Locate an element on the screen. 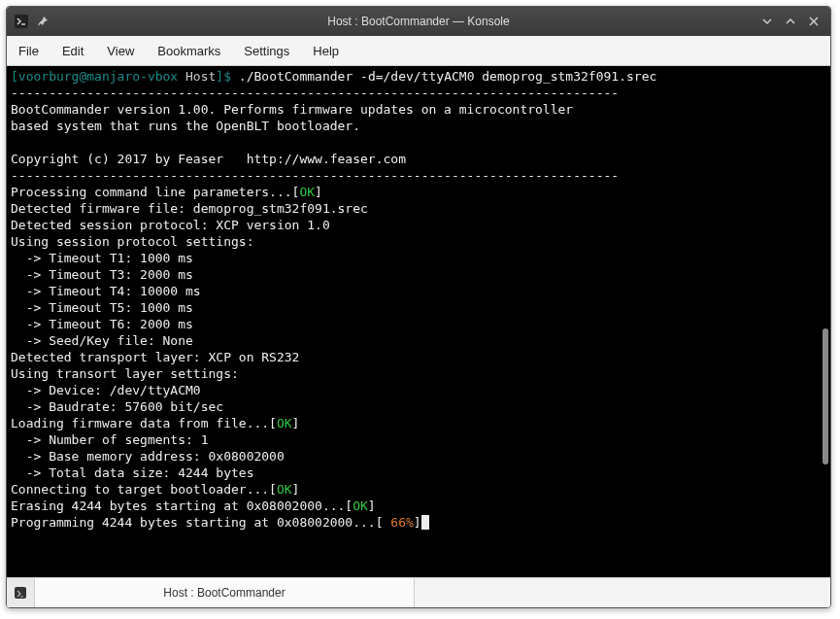  pin-icon is located at coordinates (43, 21).